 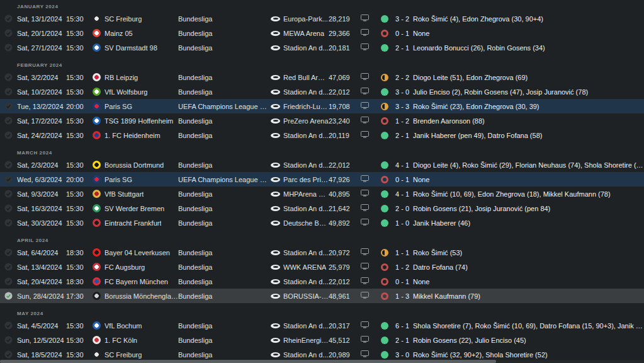 What do you see at coordinates (529, 296) in the screenshot?
I see `scorers: Mikkel Kaufmann (79)` at bounding box center [529, 296].